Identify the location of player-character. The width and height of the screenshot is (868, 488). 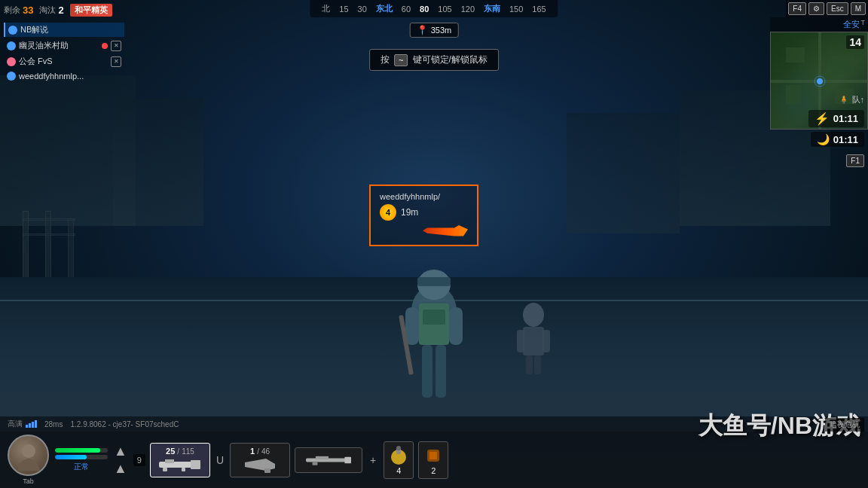
(434, 341).